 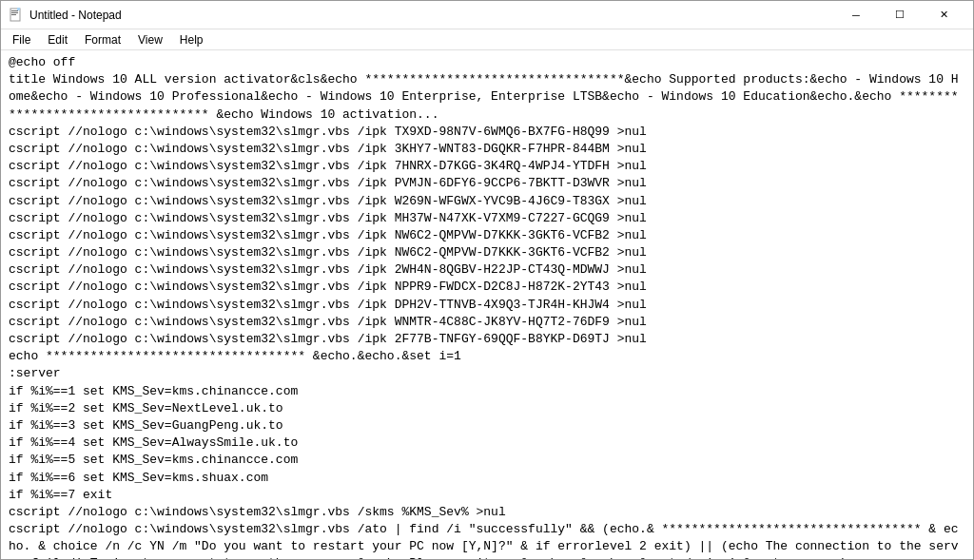 I want to click on title-bar-controls: ─ ☐ ✕, so click(x=900, y=15).